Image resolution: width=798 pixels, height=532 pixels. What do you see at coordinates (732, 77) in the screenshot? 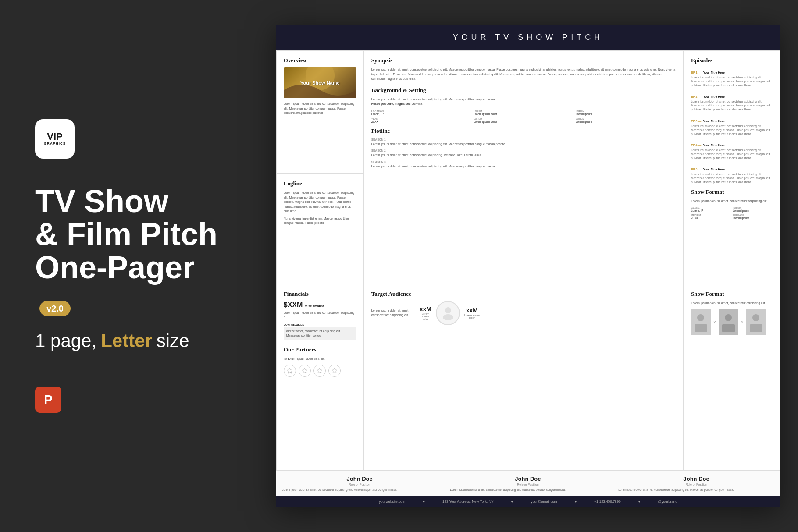
I see `ep1-item: EP.1 — Your Title Here Lorem ipsum dolor…` at bounding box center [732, 77].